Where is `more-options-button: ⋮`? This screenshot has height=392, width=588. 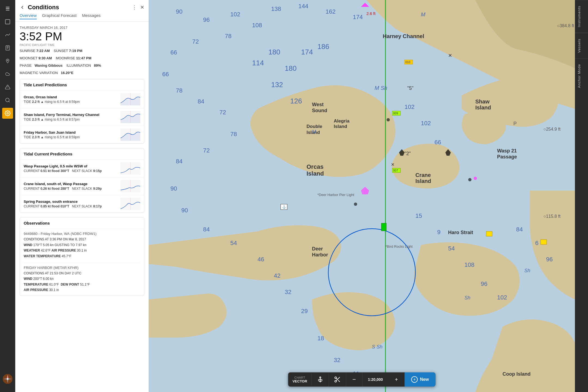 more-options-button: ⋮ is located at coordinates (134, 7).